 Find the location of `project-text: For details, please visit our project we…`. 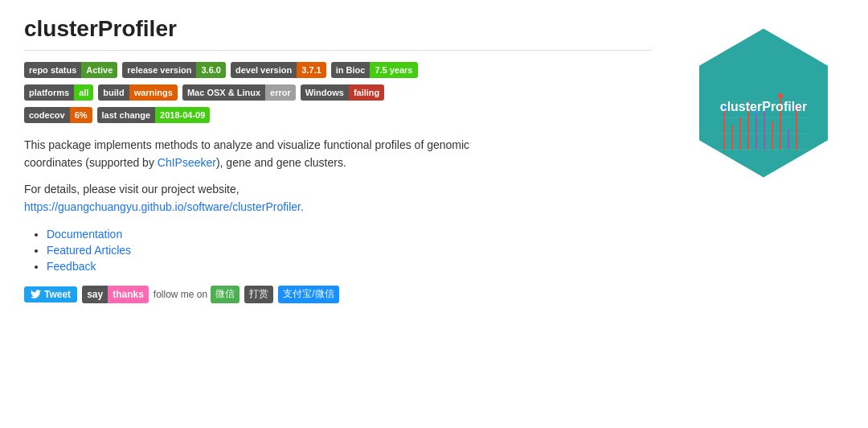

project-text: For details, please visit our project we… is located at coordinates (338, 189).